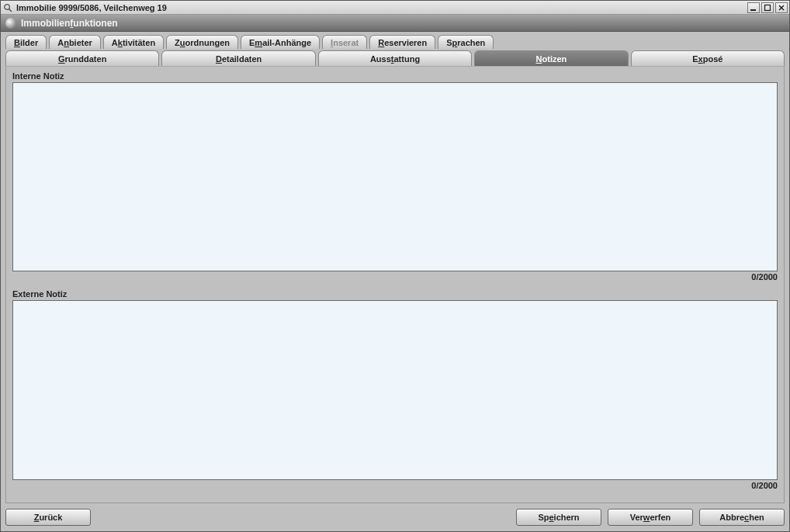 The width and height of the screenshot is (790, 532). What do you see at coordinates (395, 23) in the screenshot?
I see `function-bar: Immobilienfunktionen` at bounding box center [395, 23].